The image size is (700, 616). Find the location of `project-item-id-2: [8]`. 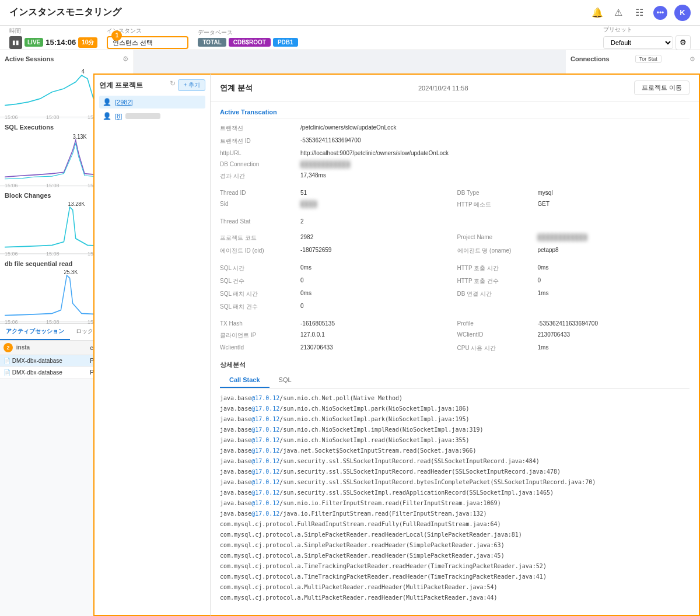

project-item-id-2: [8] is located at coordinates (118, 116).